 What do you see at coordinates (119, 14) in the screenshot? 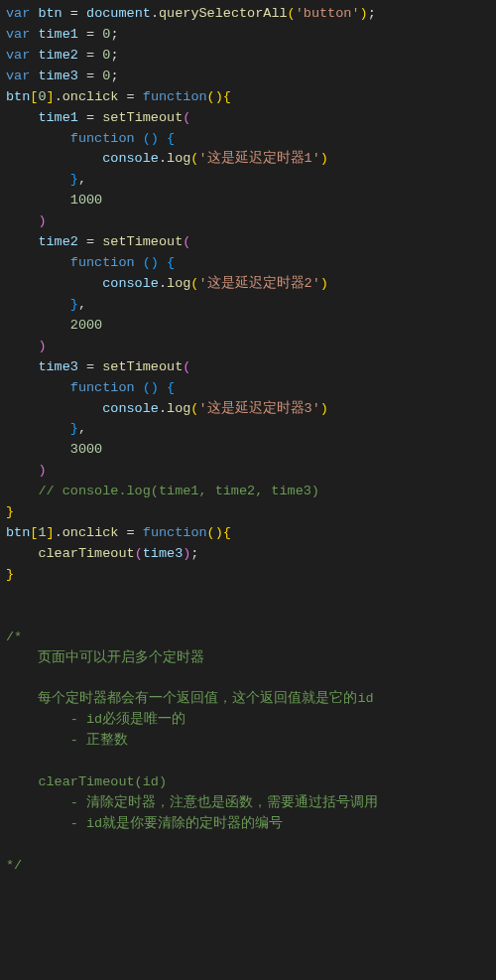
I see `obj-document: document` at bounding box center [119, 14].